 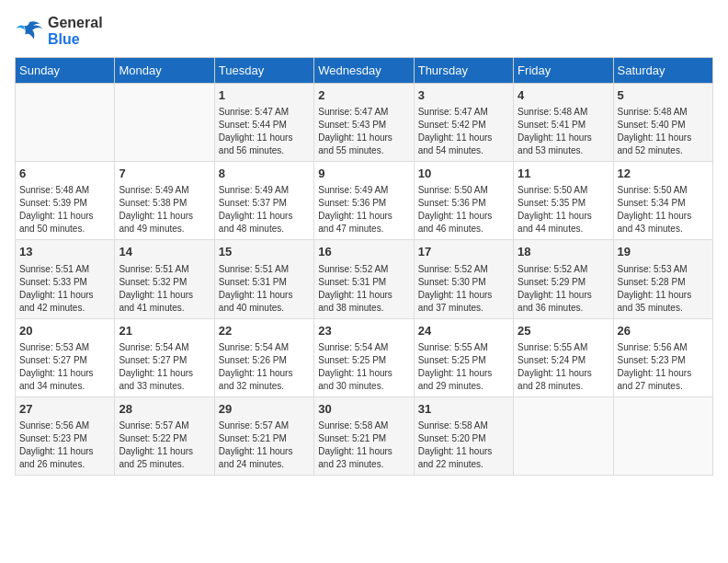 I want to click on calendar-header-monday: Monday, so click(x=165, y=71).